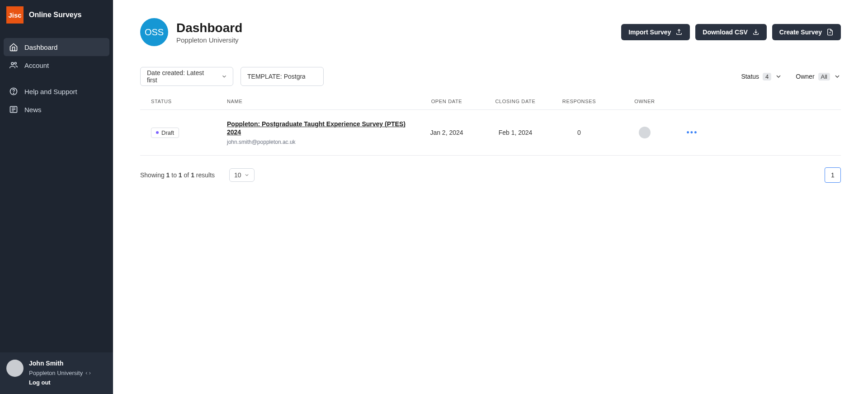  Describe the element at coordinates (68, 383) in the screenshot. I see `logout-link: Log out` at that location.